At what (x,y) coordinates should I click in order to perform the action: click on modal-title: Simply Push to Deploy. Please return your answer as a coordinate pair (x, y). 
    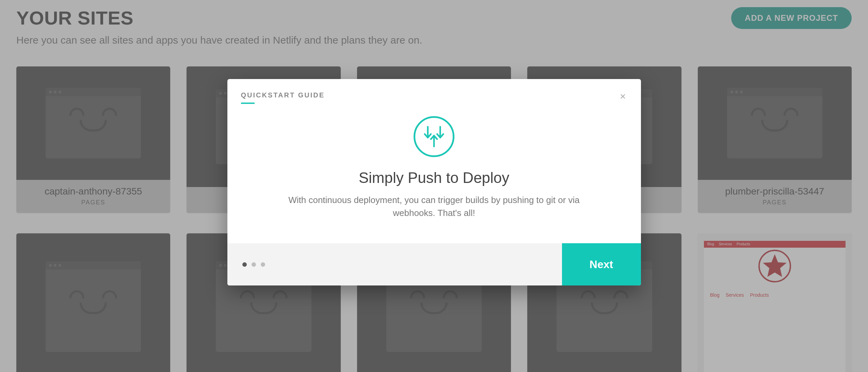
    Looking at the image, I should click on (434, 178).